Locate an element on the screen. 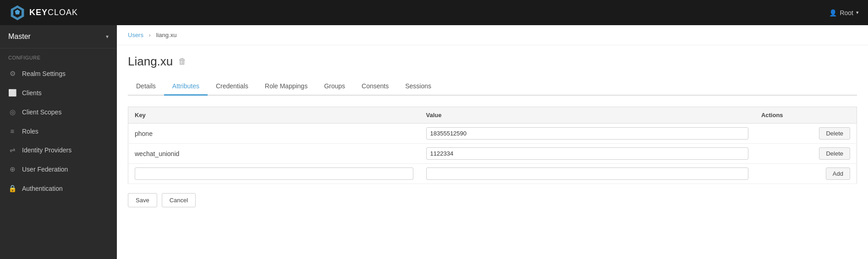 This screenshot has height=259, width=868. save-button: Save is located at coordinates (143, 200).